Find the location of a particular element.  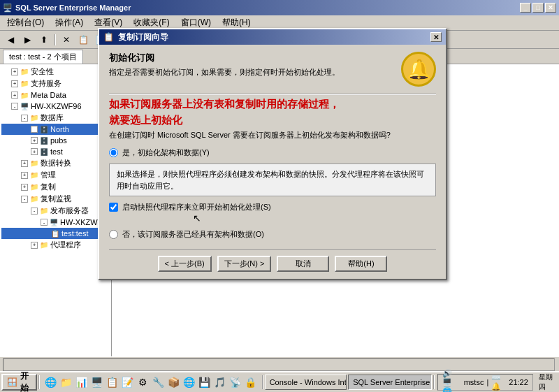

radio-no-label: 否，该订阅服务器已经具有架构和数据(O) is located at coordinates (193, 235).